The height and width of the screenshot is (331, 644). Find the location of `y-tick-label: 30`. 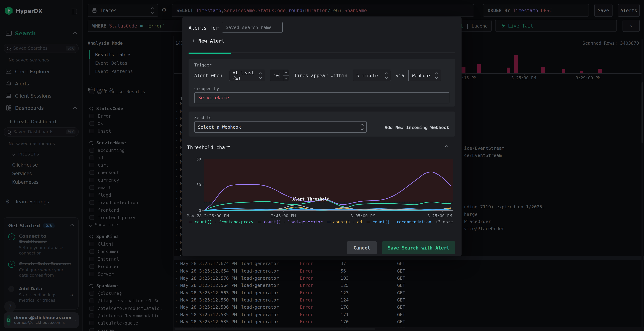

y-tick-label: 30 is located at coordinates (199, 185).